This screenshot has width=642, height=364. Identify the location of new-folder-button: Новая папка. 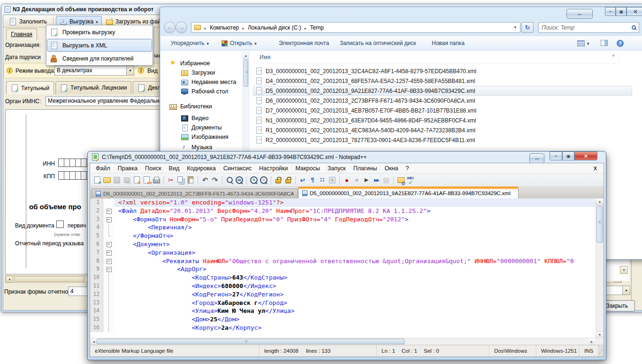
(448, 43).